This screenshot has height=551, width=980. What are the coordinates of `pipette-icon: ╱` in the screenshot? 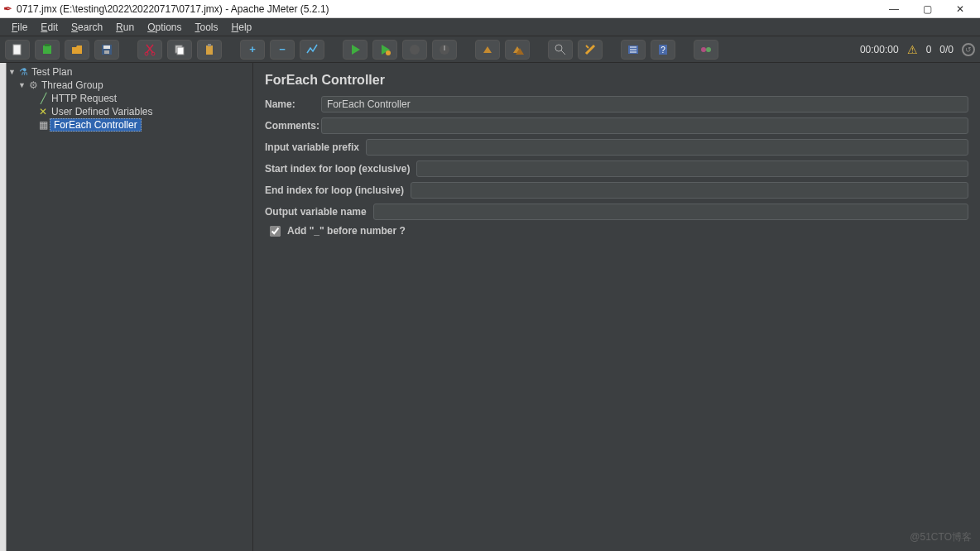 It's located at (43, 98).